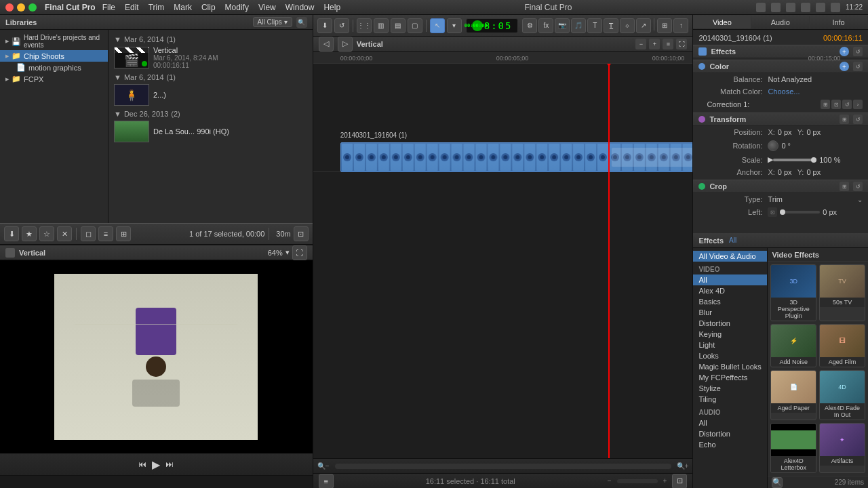  What do you see at coordinates (157, 7) in the screenshot?
I see `menu-trim: Trim` at bounding box center [157, 7].